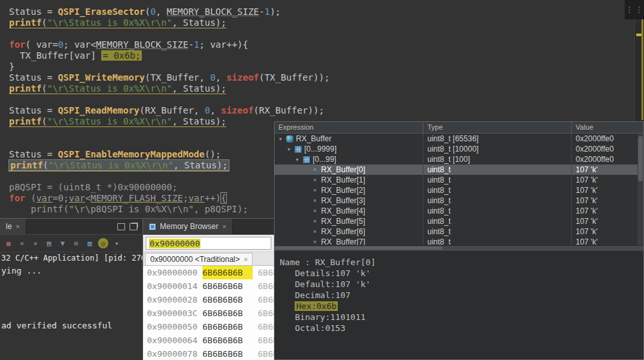 The height and width of the screenshot is (360, 644). Describe the element at coordinates (349, 211) in the screenshot. I see `expression-cell: ×RX_Buffer[4]` at that location.